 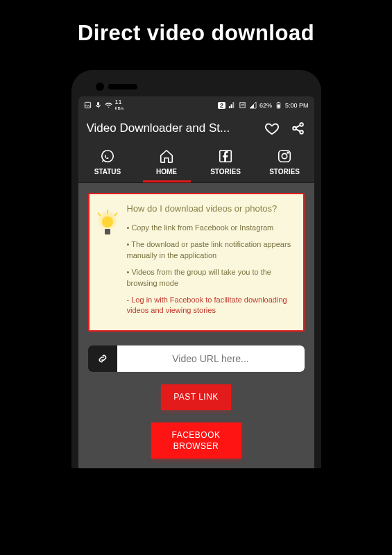 I want to click on tab-label: STATUS, so click(x=108, y=172).